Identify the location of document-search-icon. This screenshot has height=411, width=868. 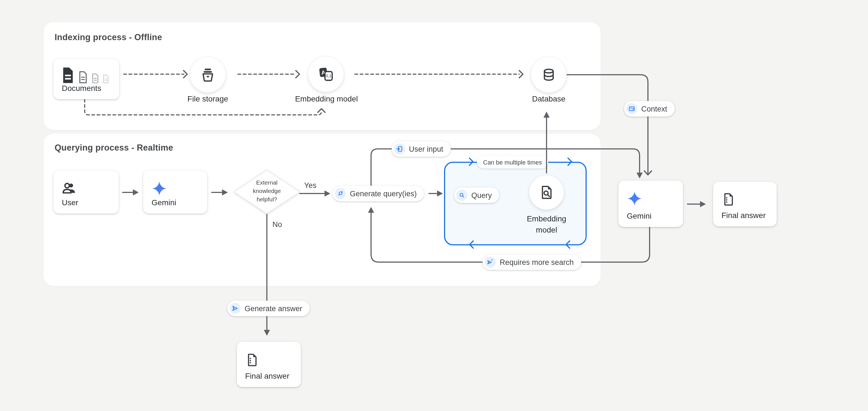
(547, 192).